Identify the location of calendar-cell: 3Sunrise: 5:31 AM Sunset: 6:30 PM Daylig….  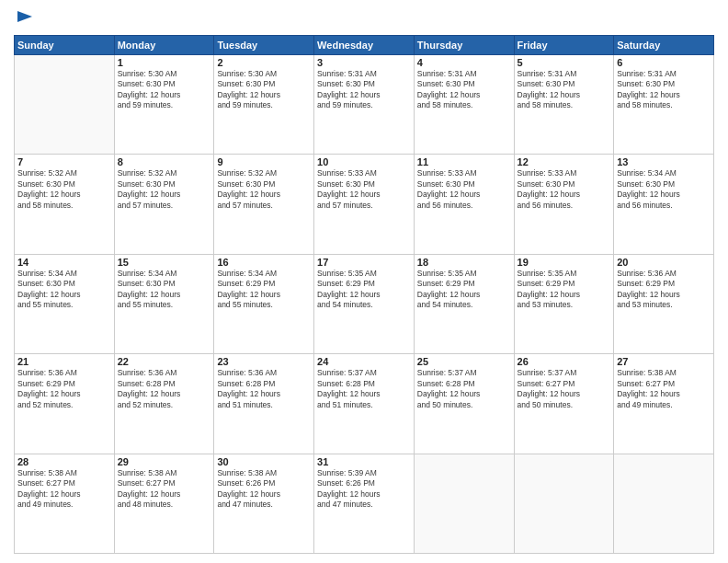
(364, 105).